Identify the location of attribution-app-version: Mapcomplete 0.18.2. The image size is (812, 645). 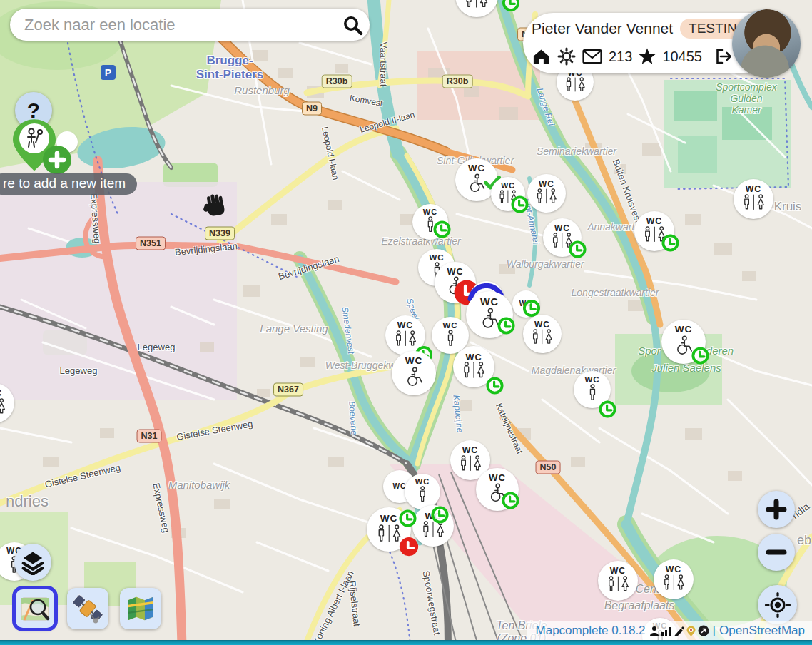
(591, 631).